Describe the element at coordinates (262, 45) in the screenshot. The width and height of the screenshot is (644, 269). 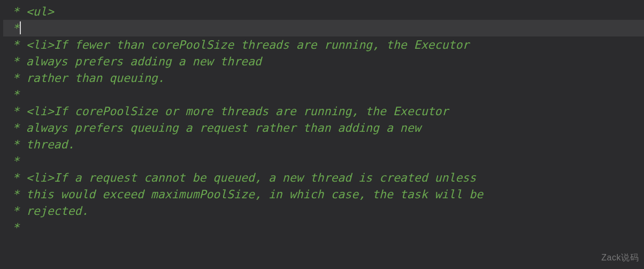
I see `comment-text: If fewer than corePoolSize threads are r…` at that location.